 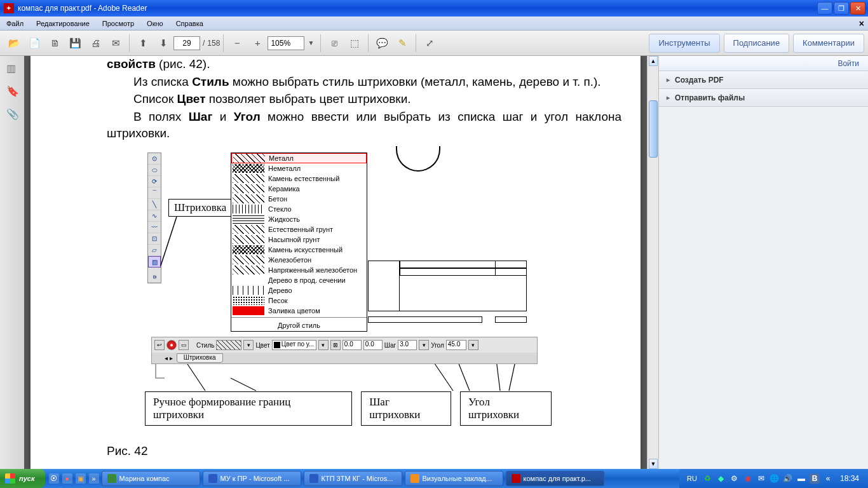 I want to click on page-sep: /, so click(x=203, y=43).